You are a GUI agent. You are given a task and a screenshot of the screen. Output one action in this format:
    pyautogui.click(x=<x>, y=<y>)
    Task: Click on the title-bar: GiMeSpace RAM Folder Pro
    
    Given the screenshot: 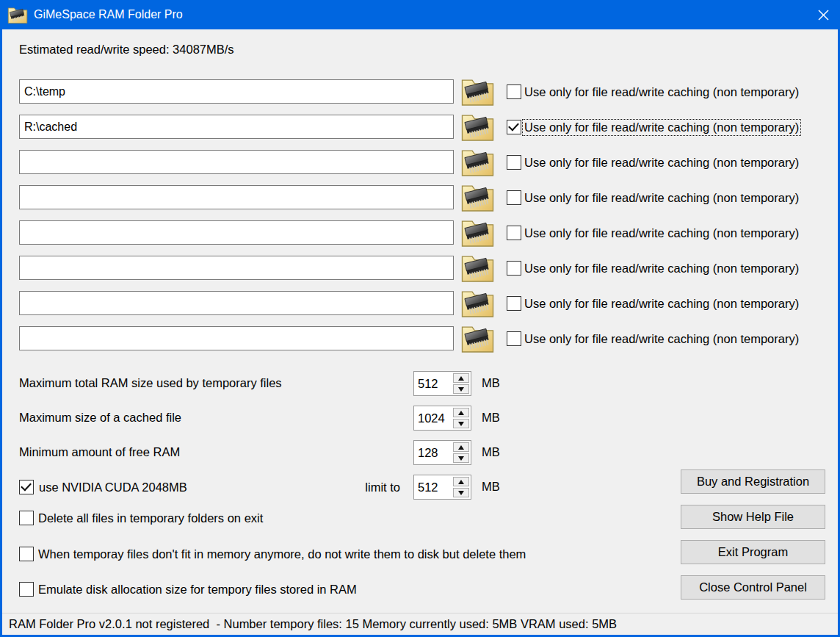 What is the action you would take?
    pyautogui.click(x=420, y=15)
    